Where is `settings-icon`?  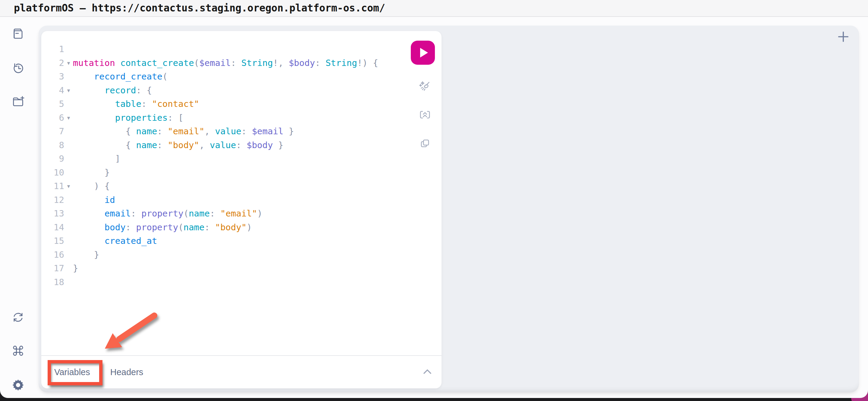
settings-icon is located at coordinates (18, 385).